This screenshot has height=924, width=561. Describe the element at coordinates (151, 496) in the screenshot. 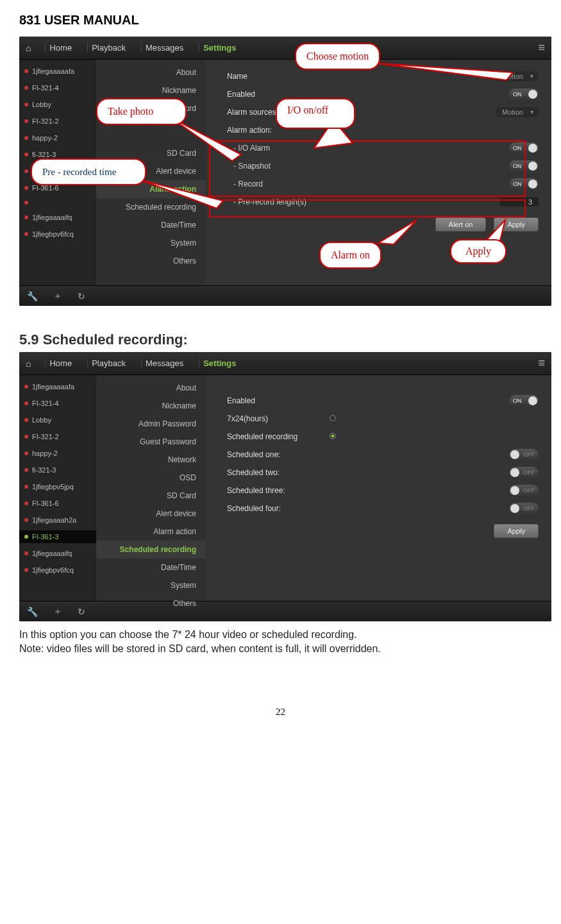

I see `menu-sdcard: SD Card` at that location.